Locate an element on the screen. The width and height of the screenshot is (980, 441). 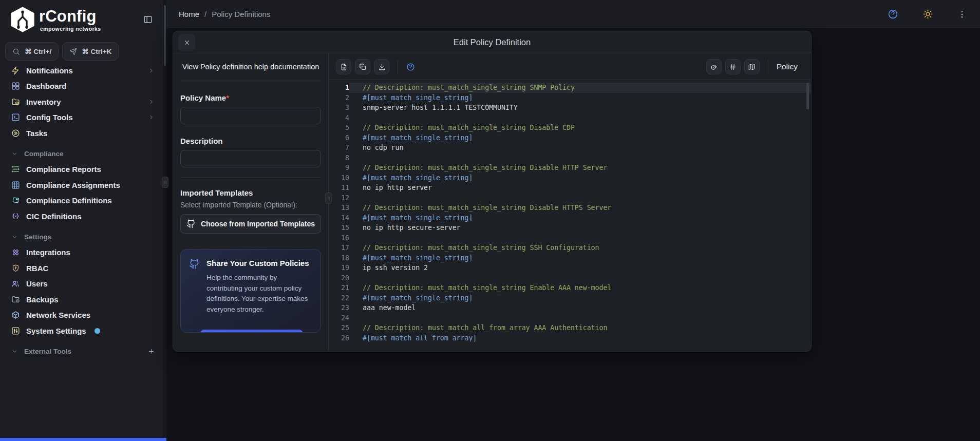
report-list-icon is located at coordinates (15, 169).